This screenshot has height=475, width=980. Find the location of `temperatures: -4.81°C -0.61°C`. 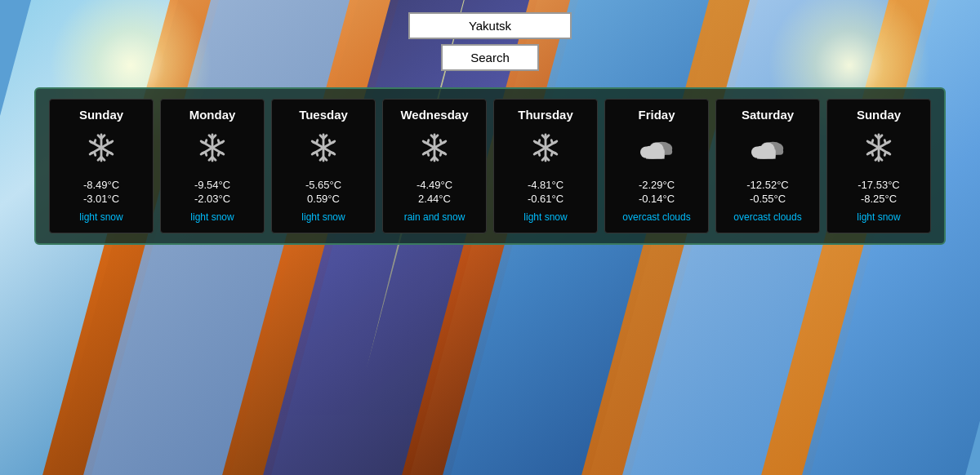

temperatures: -4.81°C -0.61°C is located at coordinates (546, 192).